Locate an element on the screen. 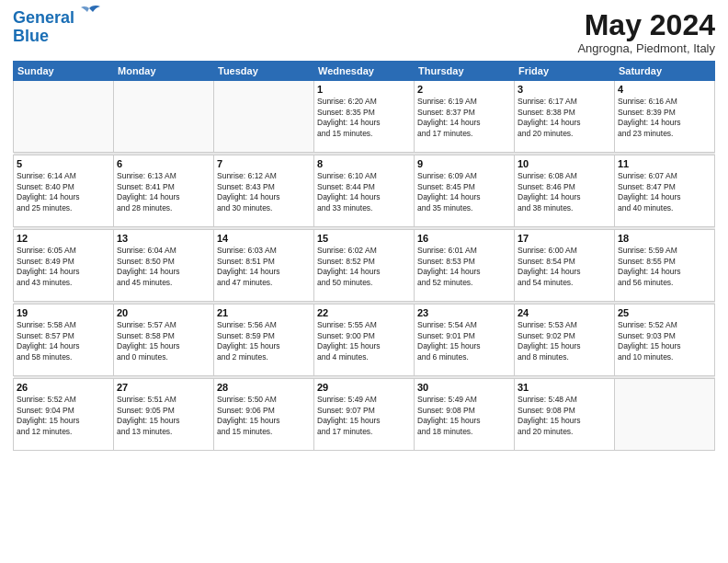 The height and width of the screenshot is (563, 728). day-info: Sunrise: 6:07 AMSunset: 8:47 PMDaylight:… is located at coordinates (665, 192).